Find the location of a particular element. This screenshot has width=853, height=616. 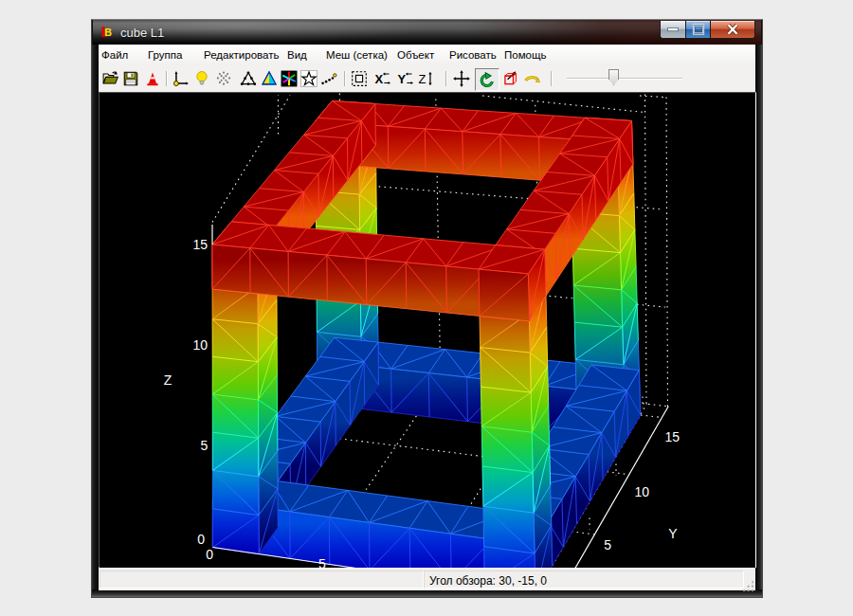

svg-text: X is located at coordinates (379, 80).